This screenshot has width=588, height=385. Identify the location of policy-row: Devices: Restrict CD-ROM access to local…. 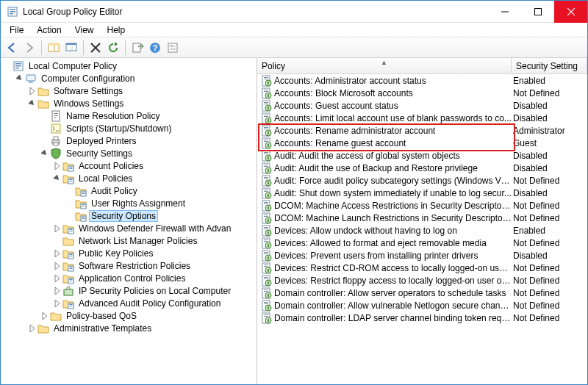
(422, 267).